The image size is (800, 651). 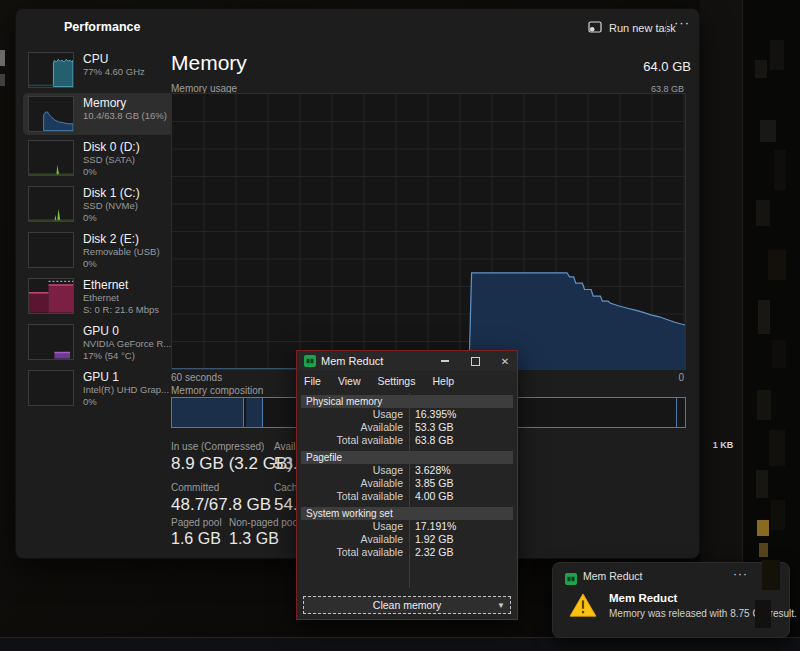 I want to click on sidebar-item-ethernet: EthernetEthernetS: 0 R: 21.6 Mbps, so click(x=98, y=297).